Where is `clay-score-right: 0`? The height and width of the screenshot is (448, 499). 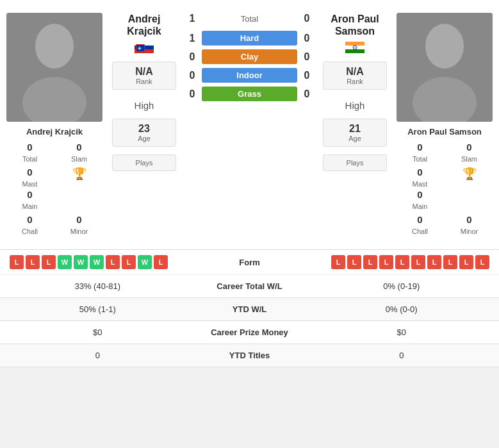 clay-score-right: 0 is located at coordinates (307, 57).